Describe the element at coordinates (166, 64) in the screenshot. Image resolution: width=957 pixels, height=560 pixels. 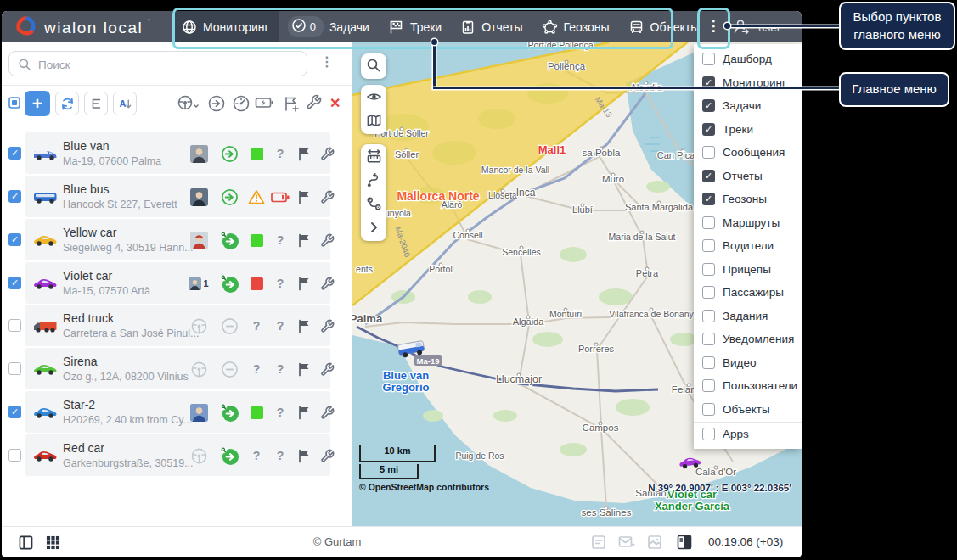
I see `search-input` at that location.